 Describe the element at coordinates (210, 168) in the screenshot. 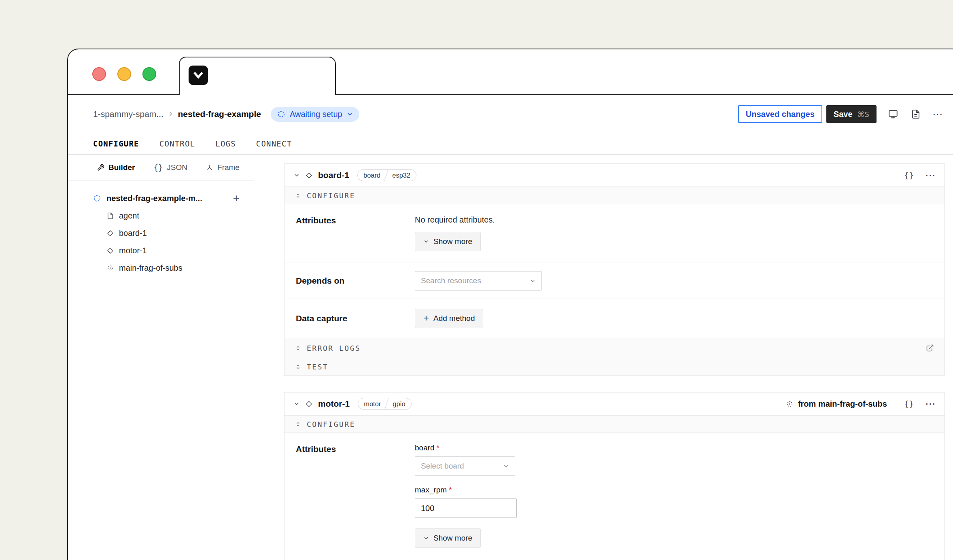

I see `frame-axes-icon` at that location.